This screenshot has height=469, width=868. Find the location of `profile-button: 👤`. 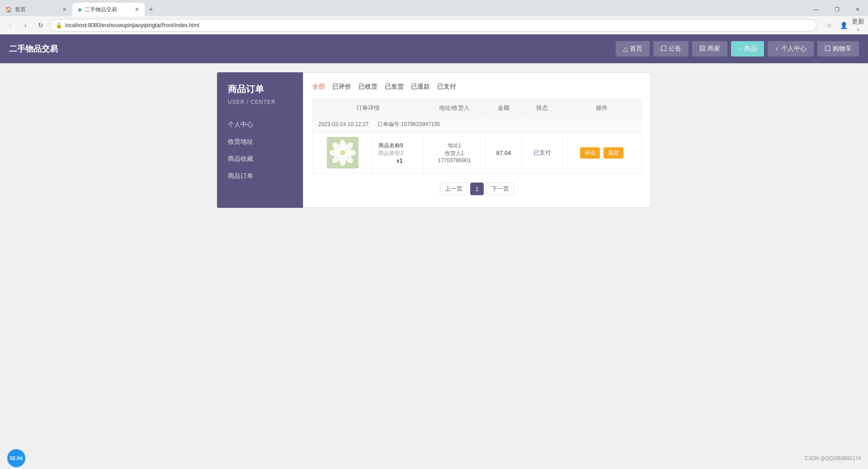

profile-button: 👤 is located at coordinates (844, 25).